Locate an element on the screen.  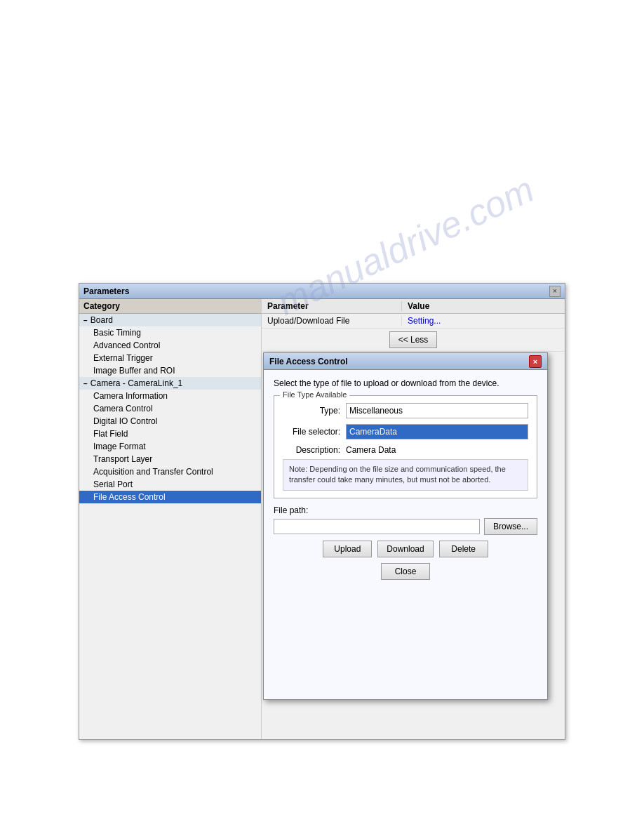
sidebar-item-board-label: Board is located at coordinates (102, 320).